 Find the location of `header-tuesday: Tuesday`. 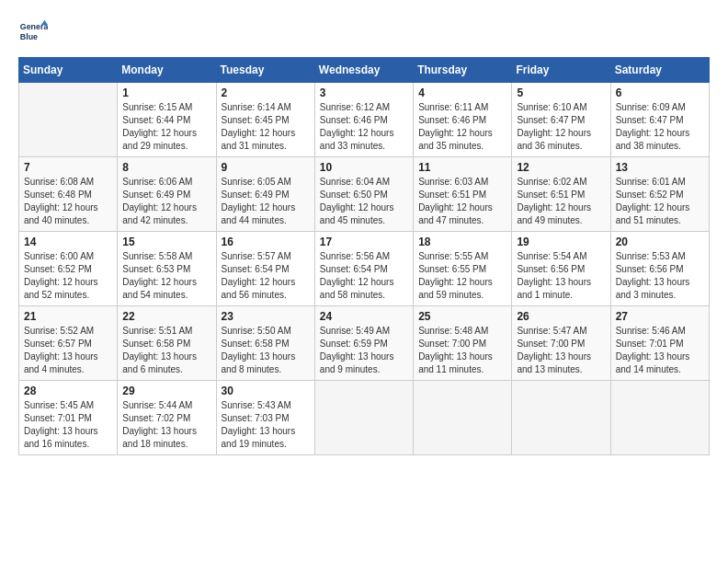

header-tuesday: Tuesday is located at coordinates (265, 70).